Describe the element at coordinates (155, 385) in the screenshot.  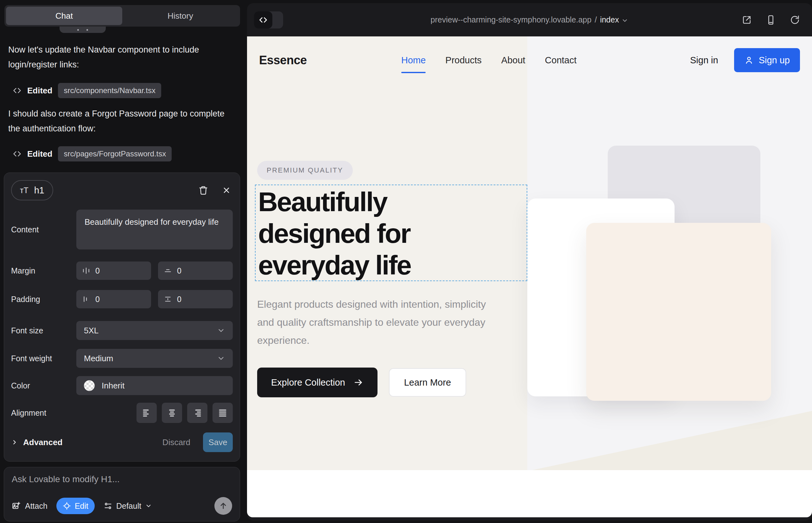
I see `color-select: Inherit` at that location.